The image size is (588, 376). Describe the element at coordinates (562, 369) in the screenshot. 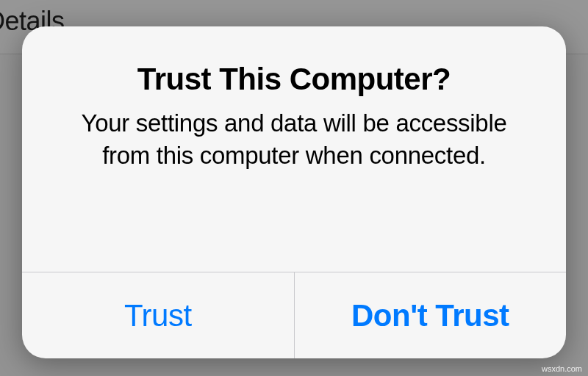

I see `watermark-text: wsxdn.com` at that location.